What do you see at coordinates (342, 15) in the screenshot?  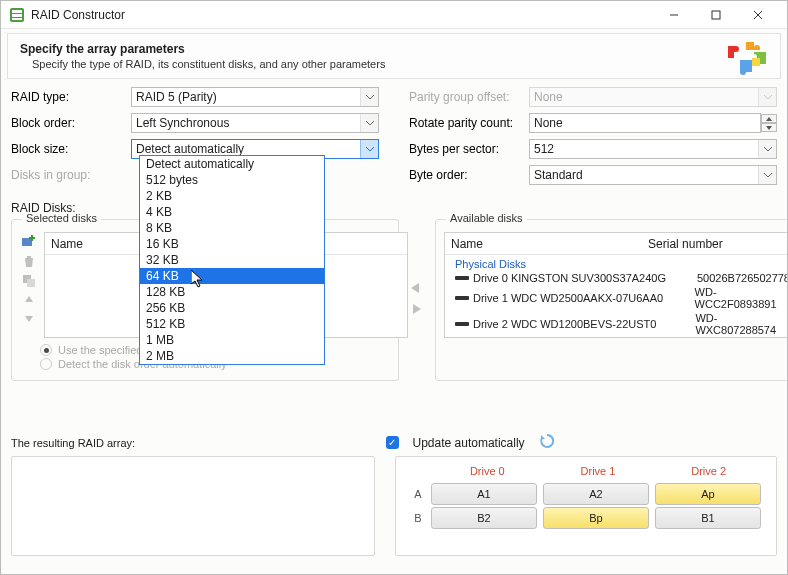 I see `window-title: RAID Constructor` at bounding box center [342, 15].